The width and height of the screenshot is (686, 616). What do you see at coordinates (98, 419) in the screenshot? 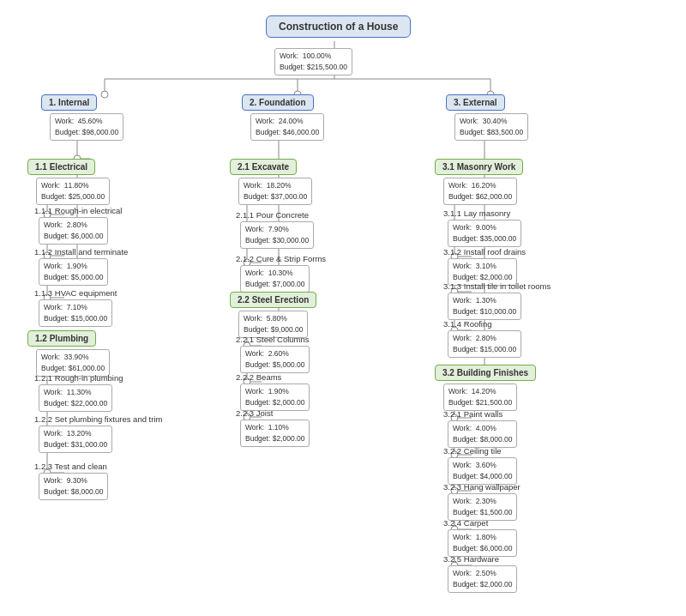
I see `l3-label: 1.2.2 Set plumbing fixtures and trim` at bounding box center [98, 419].